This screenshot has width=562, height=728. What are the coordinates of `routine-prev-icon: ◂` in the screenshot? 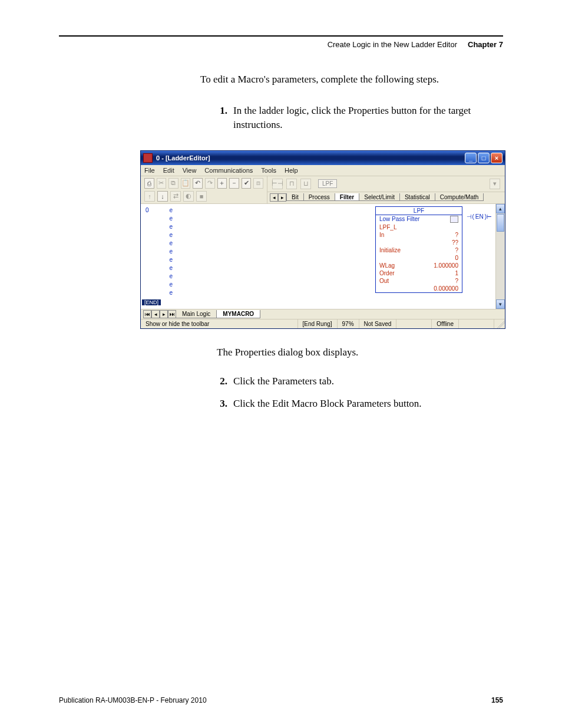 It's located at (156, 314).